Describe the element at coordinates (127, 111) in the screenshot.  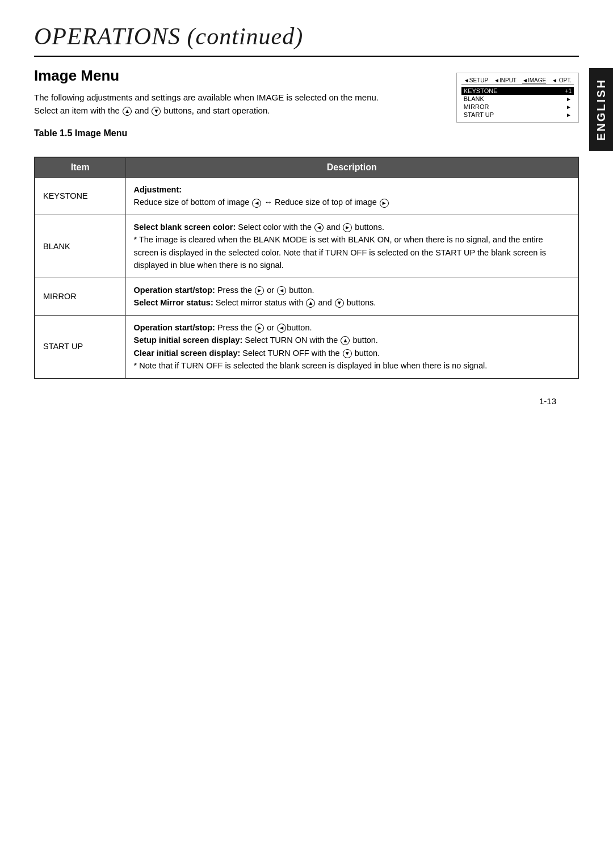
I see `up-btn-icon: ▲` at that location.